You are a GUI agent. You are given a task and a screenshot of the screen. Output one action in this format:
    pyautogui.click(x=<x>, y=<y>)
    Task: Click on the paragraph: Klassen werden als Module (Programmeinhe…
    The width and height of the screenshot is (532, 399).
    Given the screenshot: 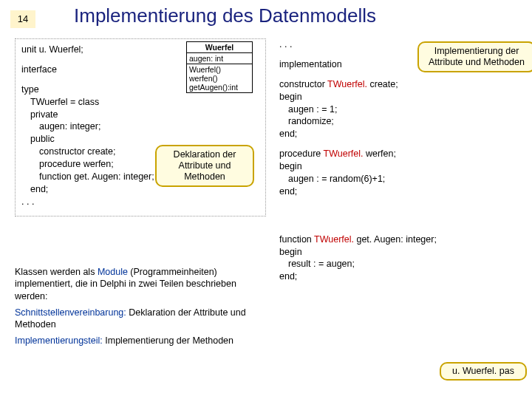 What is the action you would take?
    pyautogui.click(x=137, y=284)
    